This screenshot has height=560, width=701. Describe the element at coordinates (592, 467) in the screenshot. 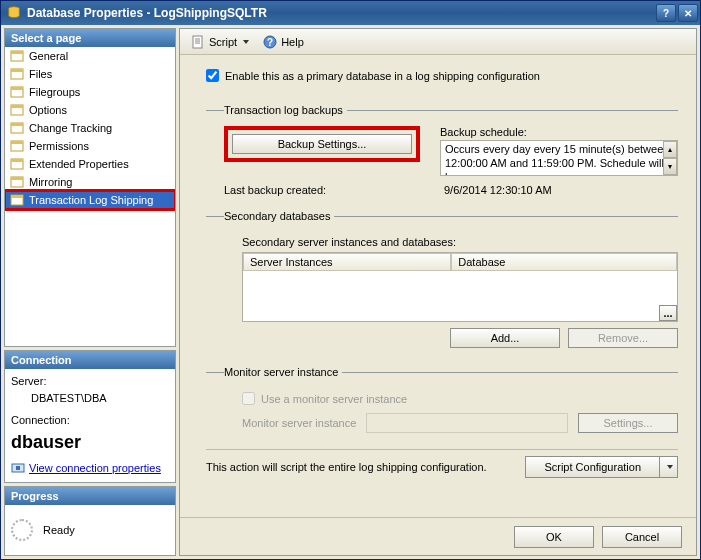

I see `button-label: Script Configuration` at that location.